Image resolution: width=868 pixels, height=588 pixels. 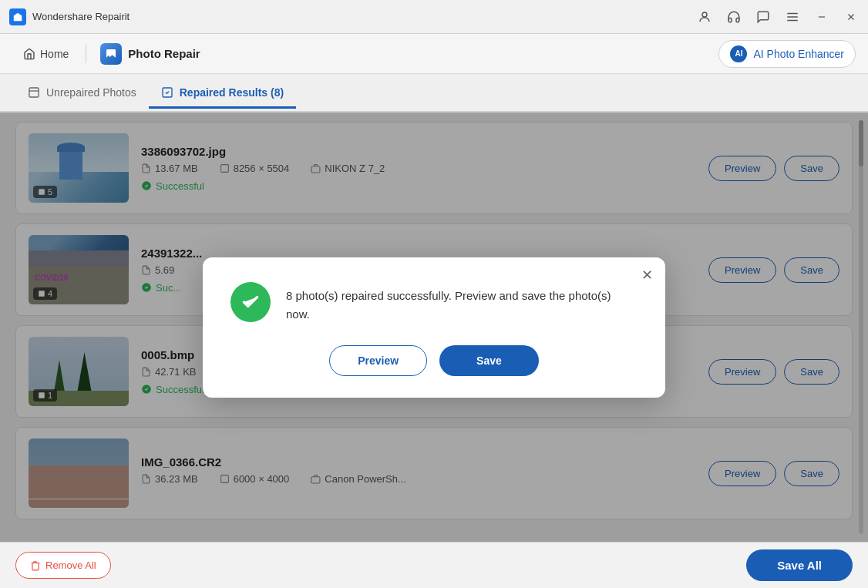 What do you see at coordinates (434, 93) in the screenshot?
I see `tab-bar: Unrepaired Photos Repaired Results (8)` at bounding box center [434, 93].